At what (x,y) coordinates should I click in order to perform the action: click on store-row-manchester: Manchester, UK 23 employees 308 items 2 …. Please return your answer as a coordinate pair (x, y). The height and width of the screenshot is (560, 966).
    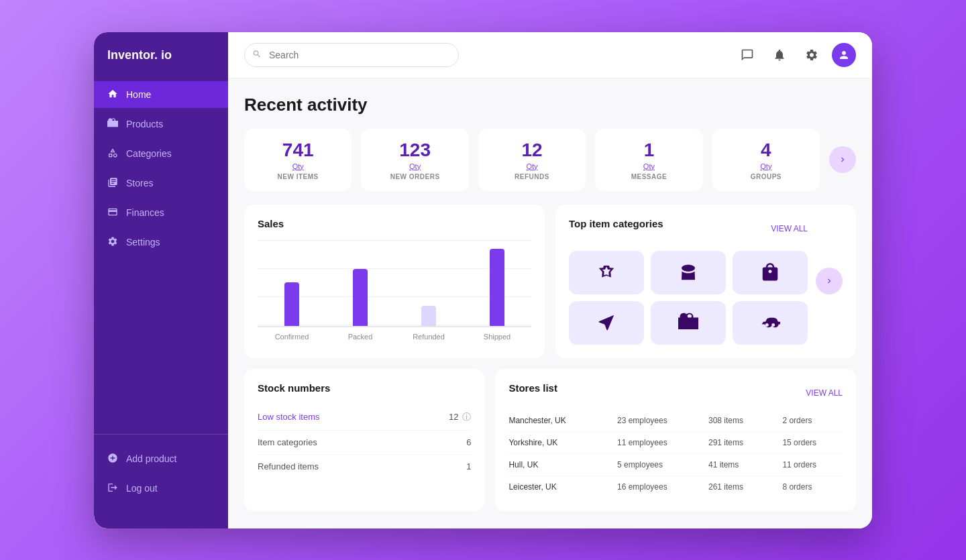
    Looking at the image, I should click on (676, 421).